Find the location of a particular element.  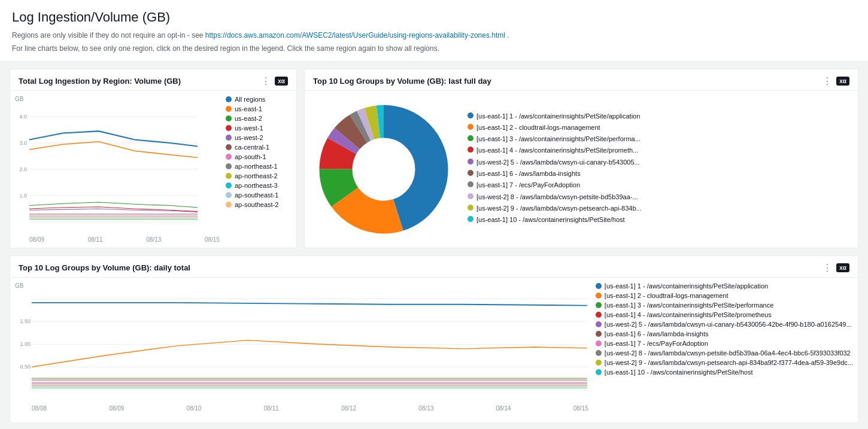

loggroups-lastday-title: Top 10 Log Groups by Volume (GB): last f… is located at coordinates (402, 81).